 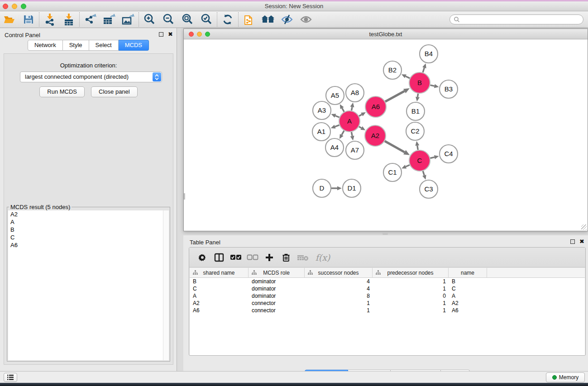 What do you see at coordinates (228, 19) in the screenshot?
I see `refresh-layout-button` at bounding box center [228, 19].